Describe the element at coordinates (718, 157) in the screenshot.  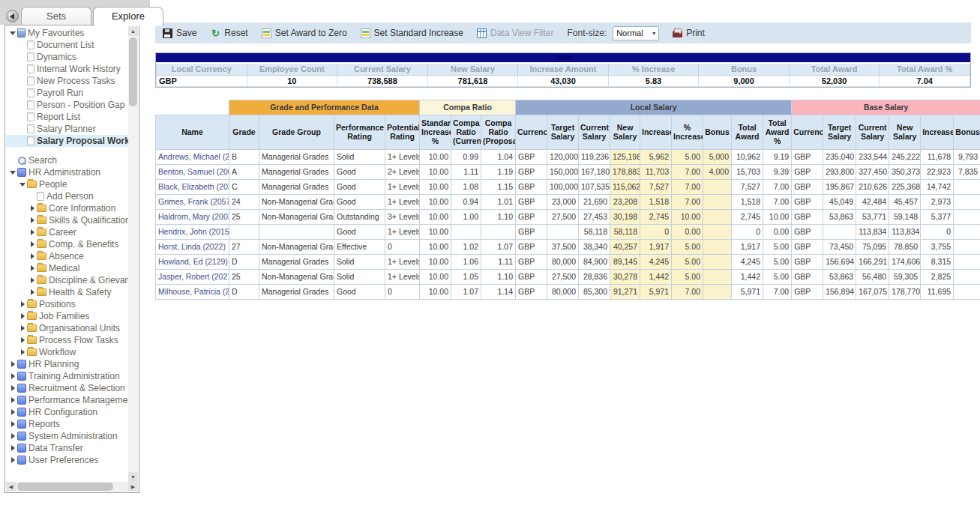
I see `cell-bonus-local: 5,000` at that location.